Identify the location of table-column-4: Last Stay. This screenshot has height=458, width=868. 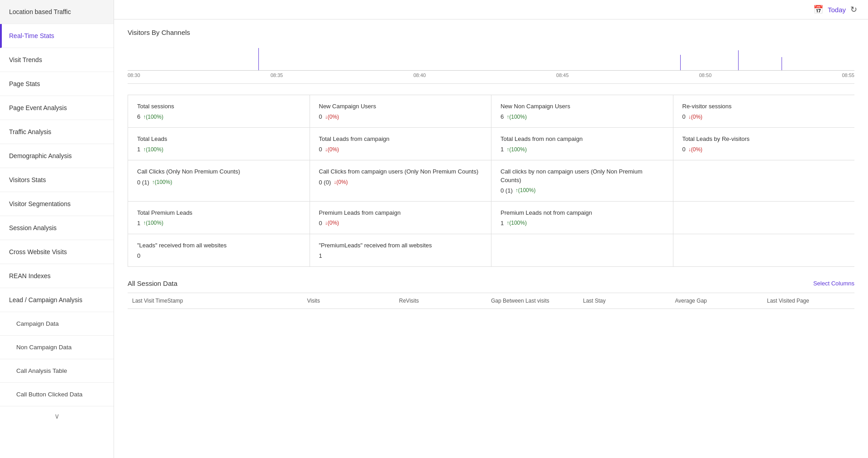
(625, 301).